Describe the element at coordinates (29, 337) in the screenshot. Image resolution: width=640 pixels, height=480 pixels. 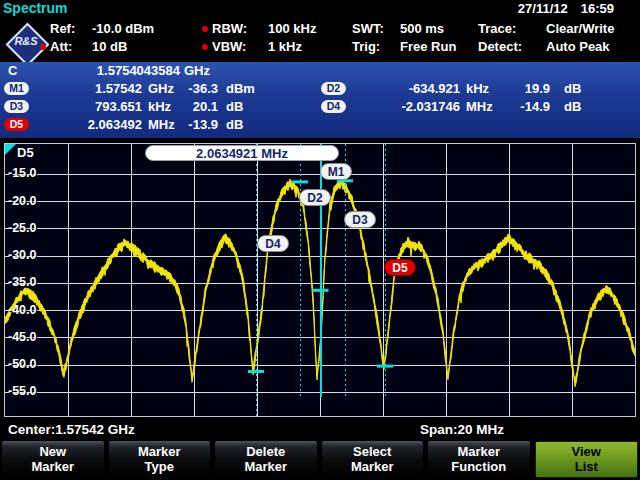
I see `y-tick-label--45.0: -45.0` at that location.